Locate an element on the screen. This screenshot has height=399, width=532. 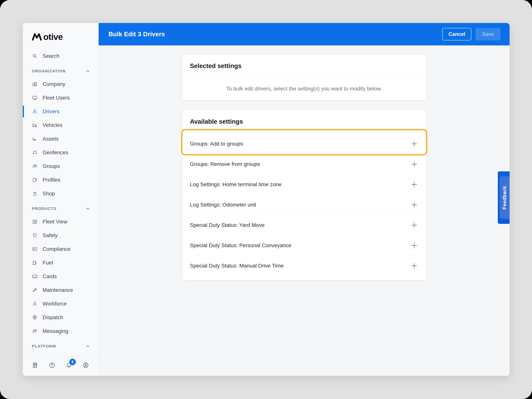
sidebar-section-header-products: PRODUCTS is located at coordinates (61, 209).